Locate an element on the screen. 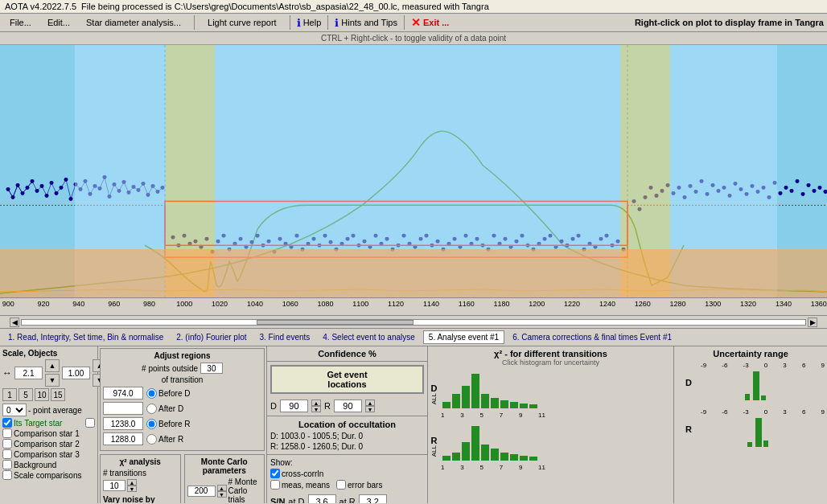 Image resolution: width=827 pixels, height=504 pixels. d-up: ▲ is located at coordinates (316, 403).